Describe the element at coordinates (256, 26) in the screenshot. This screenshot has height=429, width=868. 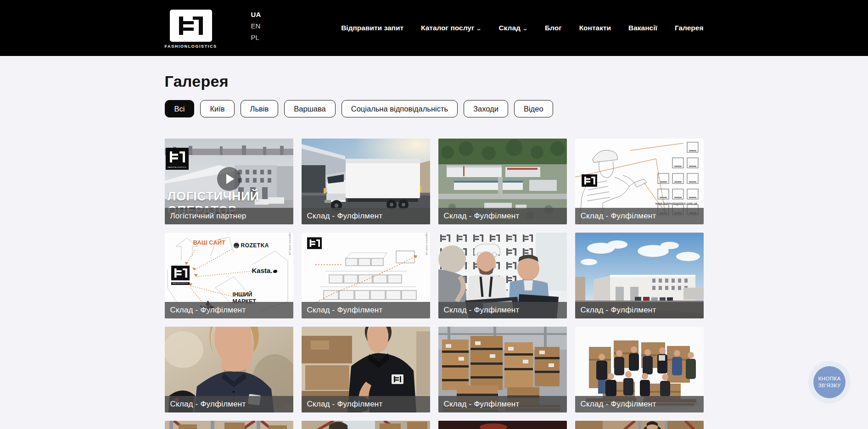
I see `language-switcher: UA EN PL` at that location.